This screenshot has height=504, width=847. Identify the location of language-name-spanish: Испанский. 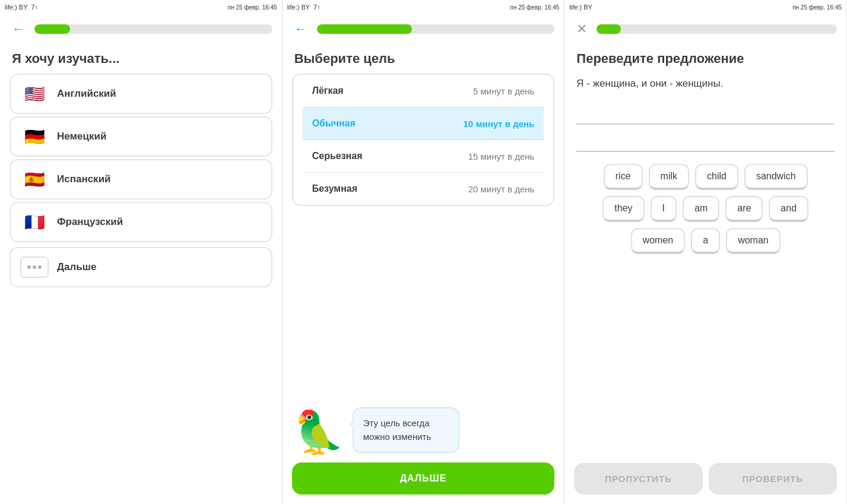
(84, 179).